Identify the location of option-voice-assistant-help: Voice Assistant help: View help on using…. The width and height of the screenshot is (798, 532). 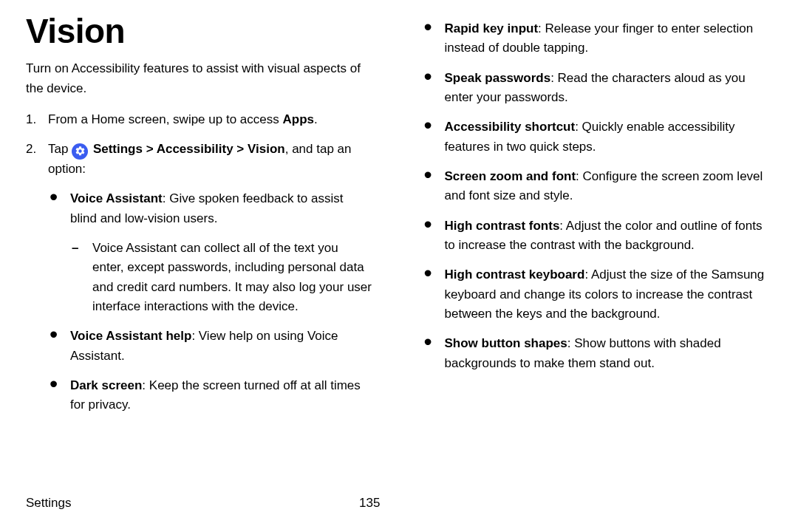
(210, 346).